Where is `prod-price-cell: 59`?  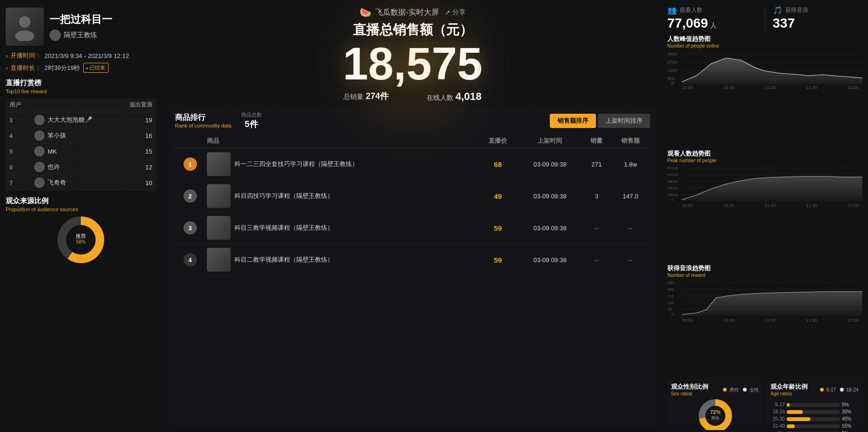 prod-price-cell: 59 is located at coordinates (497, 260).